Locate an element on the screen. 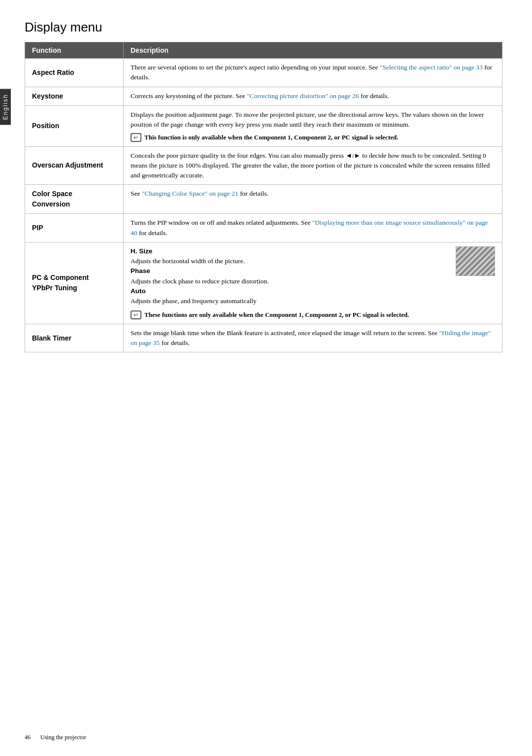 The image size is (532, 756). function-line2: YPbPr Tuning is located at coordinates (55, 288).